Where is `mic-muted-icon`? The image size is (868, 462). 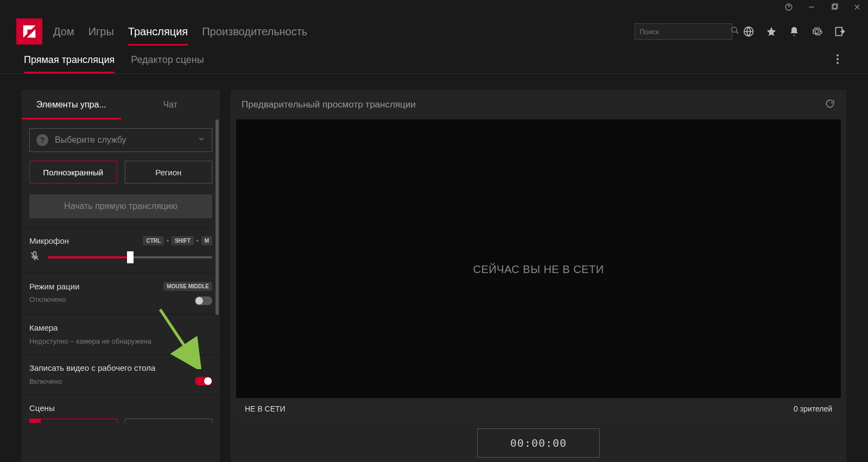 mic-muted-icon is located at coordinates (35, 257).